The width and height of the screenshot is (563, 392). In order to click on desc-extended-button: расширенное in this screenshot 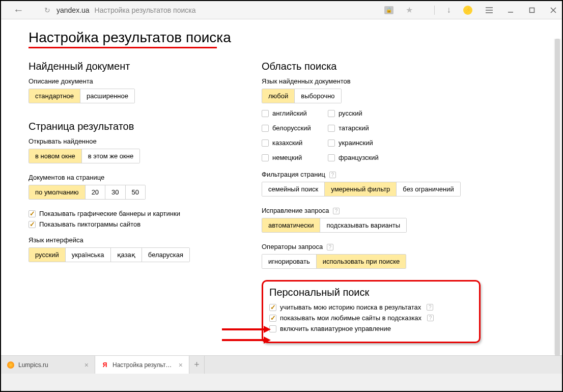, I will do `click(107, 96)`.